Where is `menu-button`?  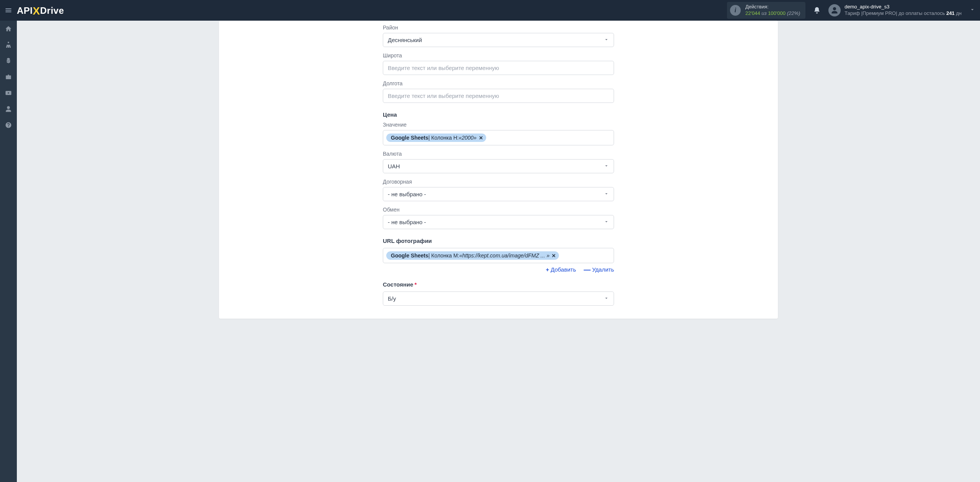 menu-button is located at coordinates (8, 10).